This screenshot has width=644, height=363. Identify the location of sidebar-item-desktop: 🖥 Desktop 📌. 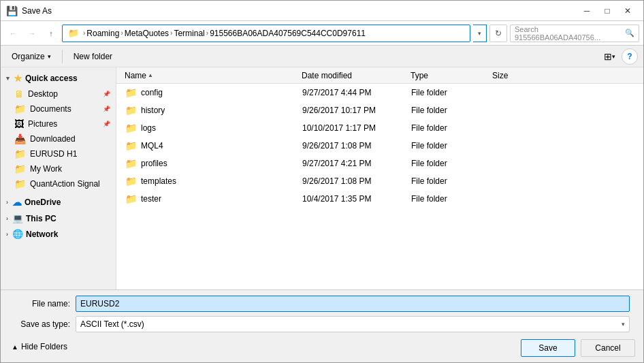
(59, 94).